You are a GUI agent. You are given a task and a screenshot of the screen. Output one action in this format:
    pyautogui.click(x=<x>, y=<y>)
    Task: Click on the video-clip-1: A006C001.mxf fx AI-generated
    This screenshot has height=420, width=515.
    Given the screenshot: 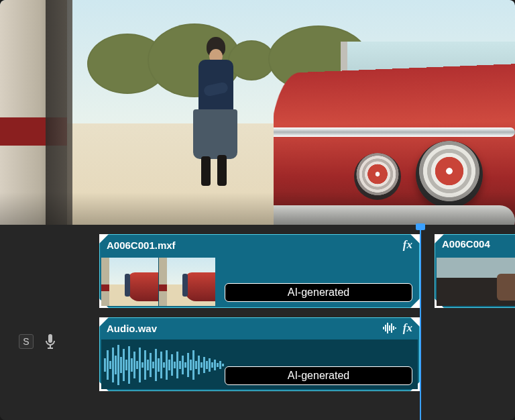 What is the action you would take?
    pyautogui.click(x=260, y=271)
    